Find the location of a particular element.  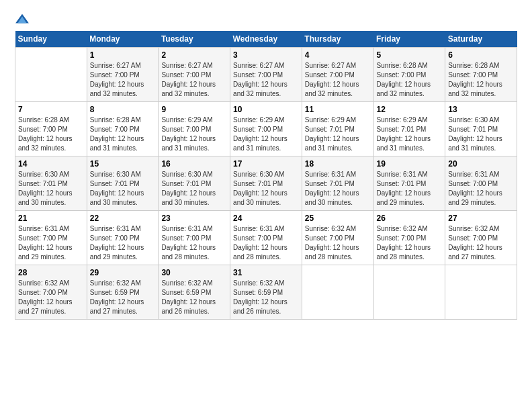

day-info: Sunrise: 6:29 AM Sunset: 7:00 PM Dayligh… is located at coordinates (266, 134).